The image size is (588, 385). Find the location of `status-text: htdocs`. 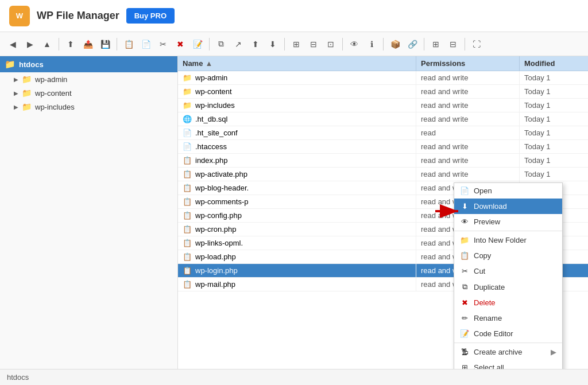

status-text: htdocs is located at coordinates (18, 378).